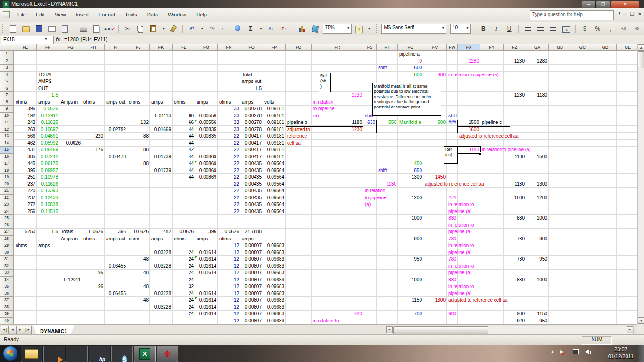 The height and width of the screenshot is (362, 644). Describe the element at coordinates (25, 130) in the screenshot. I see `cell-FE12: 263` at that location.